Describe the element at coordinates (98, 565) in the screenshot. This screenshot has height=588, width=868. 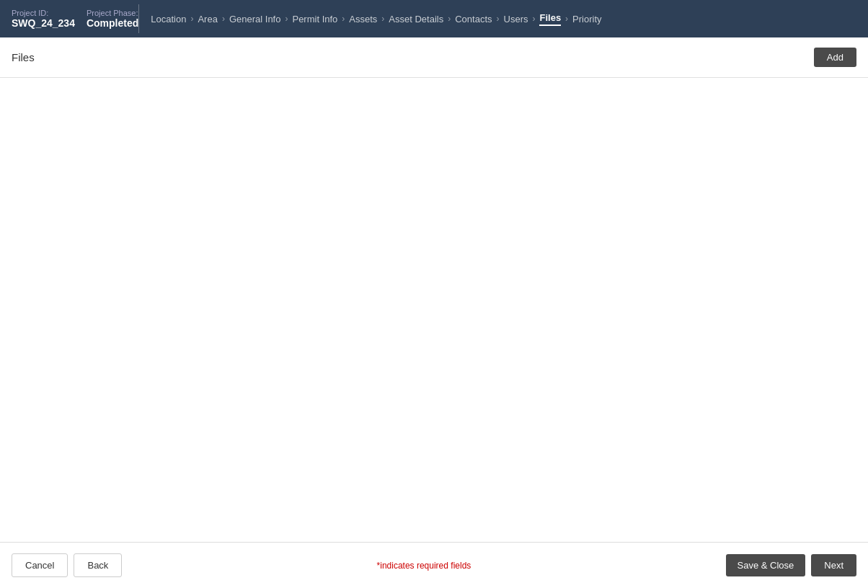
I see `back-button: Back` at that location.